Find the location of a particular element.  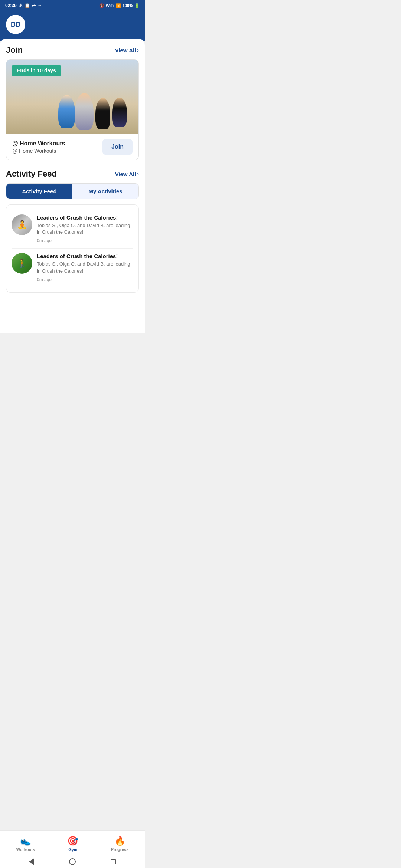

join-title: Join is located at coordinates (14, 50).